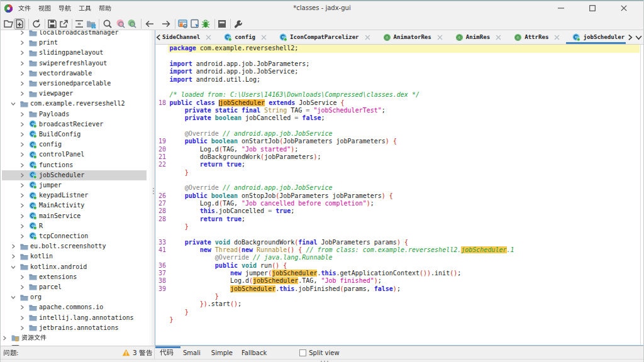 The image size is (644, 362). Describe the element at coordinates (75, 246) in the screenshot. I see `tree-item-eu.bolt.screenshotty: eu.bolt.screenshotty` at that location.